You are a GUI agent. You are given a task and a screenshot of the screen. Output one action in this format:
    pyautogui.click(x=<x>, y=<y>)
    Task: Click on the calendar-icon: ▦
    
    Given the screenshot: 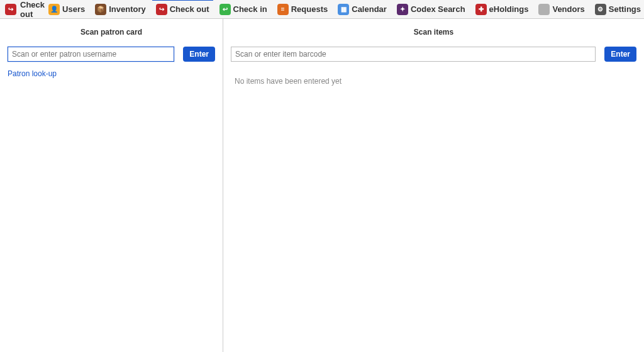 What is the action you would take?
    pyautogui.click(x=343, y=9)
    